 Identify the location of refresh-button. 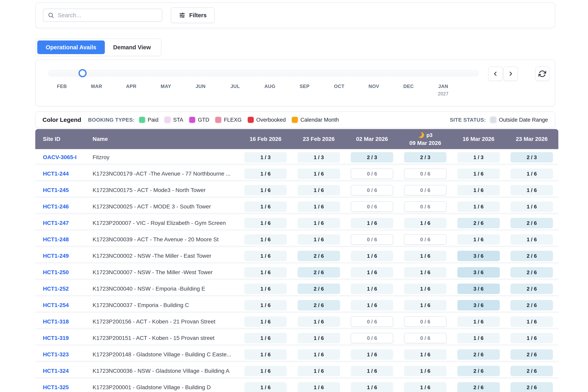
(542, 74).